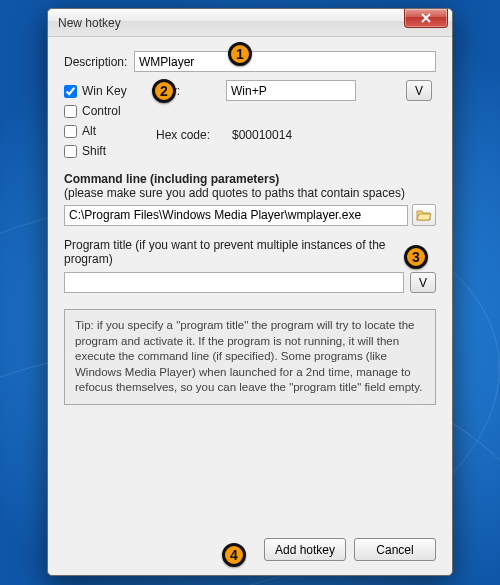 The image size is (500, 585). I want to click on cancel-button: Cancel, so click(395, 550).